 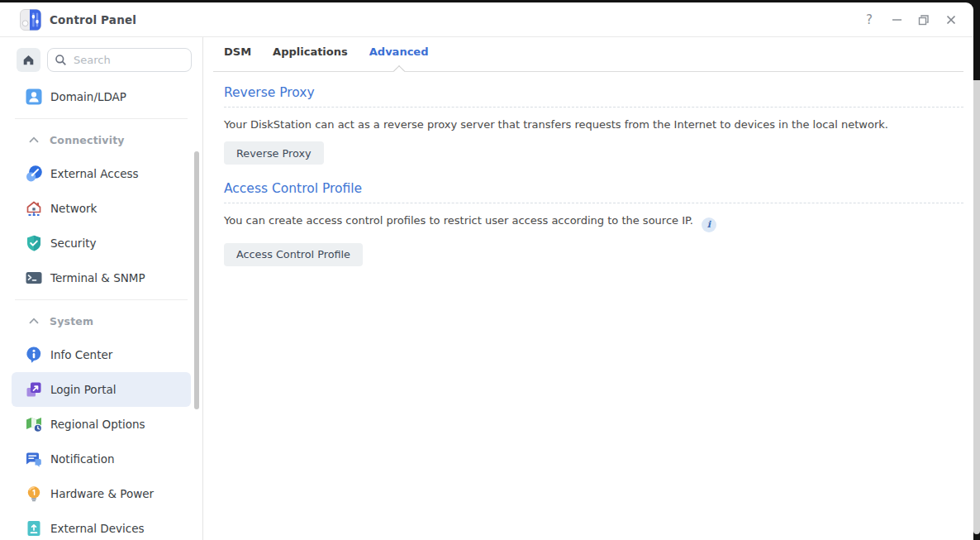 What do you see at coordinates (311, 51) in the screenshot?
I see `tab-applications: Applications` at bounding box center [311, 51].